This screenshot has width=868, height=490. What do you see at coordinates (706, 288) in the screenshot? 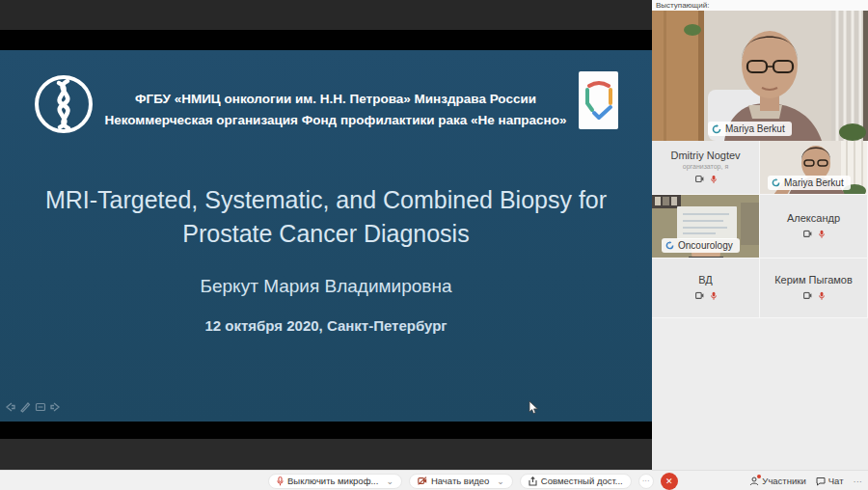
I see `participant-tile-vd: ВД` at bounding box center [706, 288].